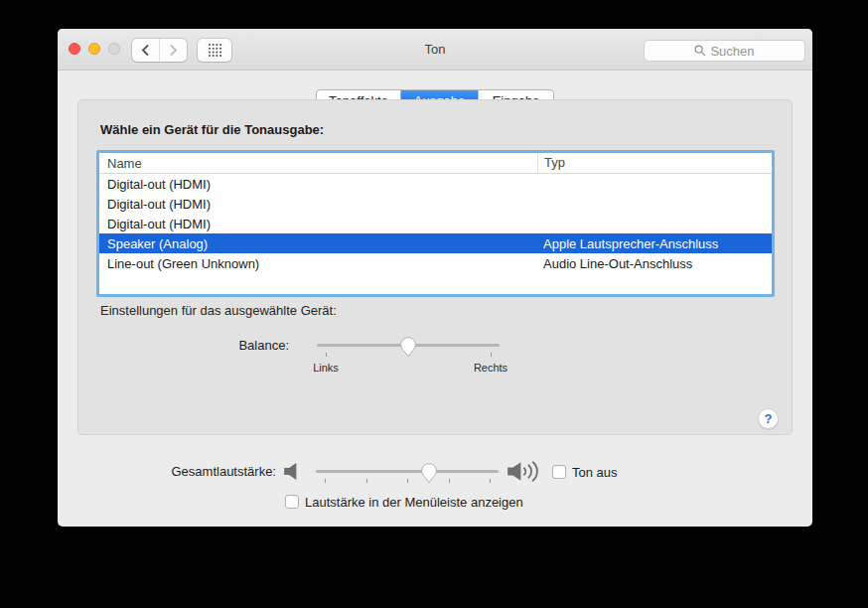  Describe the element at coordinates (435, 50) in the screenshot. I see `title-bar: Ton` at that location.